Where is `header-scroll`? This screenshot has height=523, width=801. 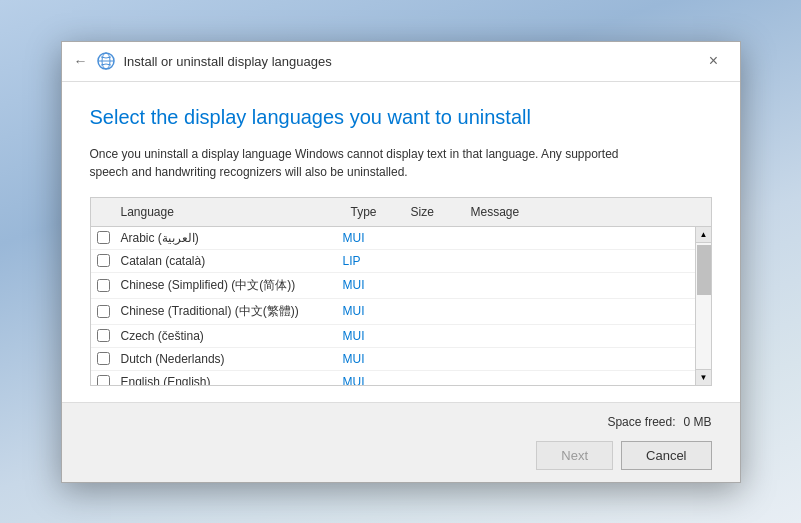 header-scroll is located at coordinates (703, 212).